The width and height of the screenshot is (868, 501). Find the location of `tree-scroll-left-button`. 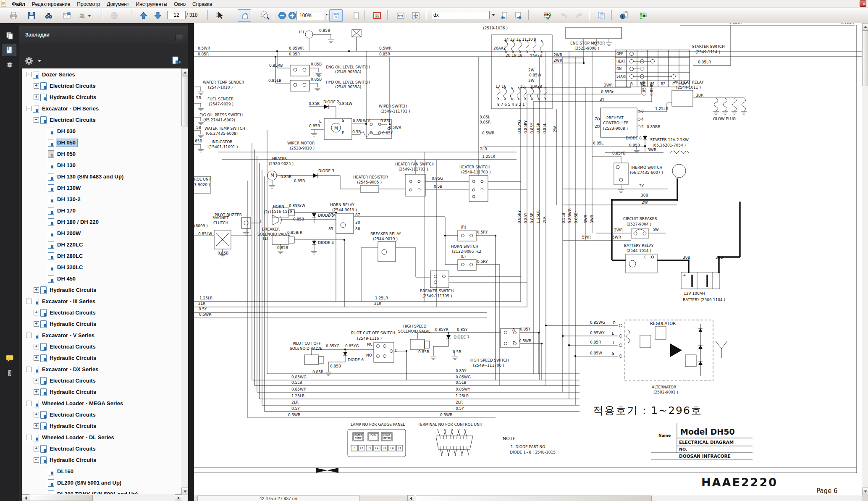

tree-scroll-left-button is located at coordinates (26, 498).